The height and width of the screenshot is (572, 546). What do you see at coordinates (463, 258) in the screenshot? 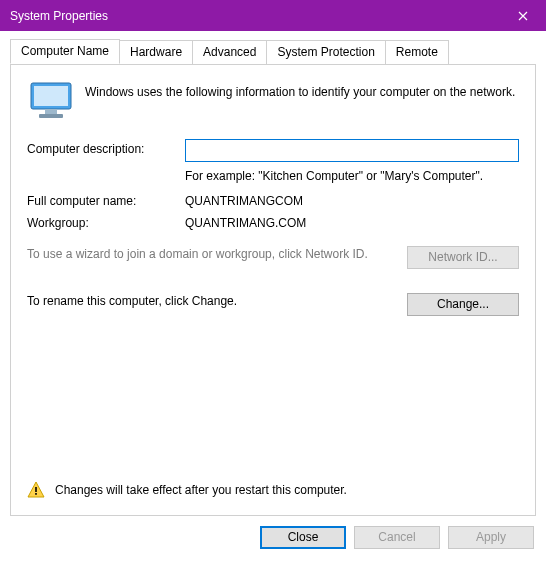
I see `network-id-button: Network ID...` at bounding box center [463, 258].